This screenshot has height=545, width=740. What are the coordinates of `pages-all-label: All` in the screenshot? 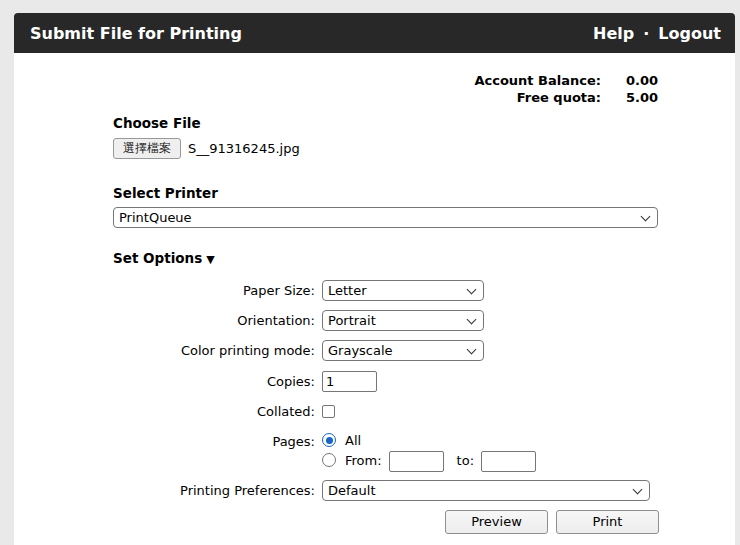 It's located at (353, 440).